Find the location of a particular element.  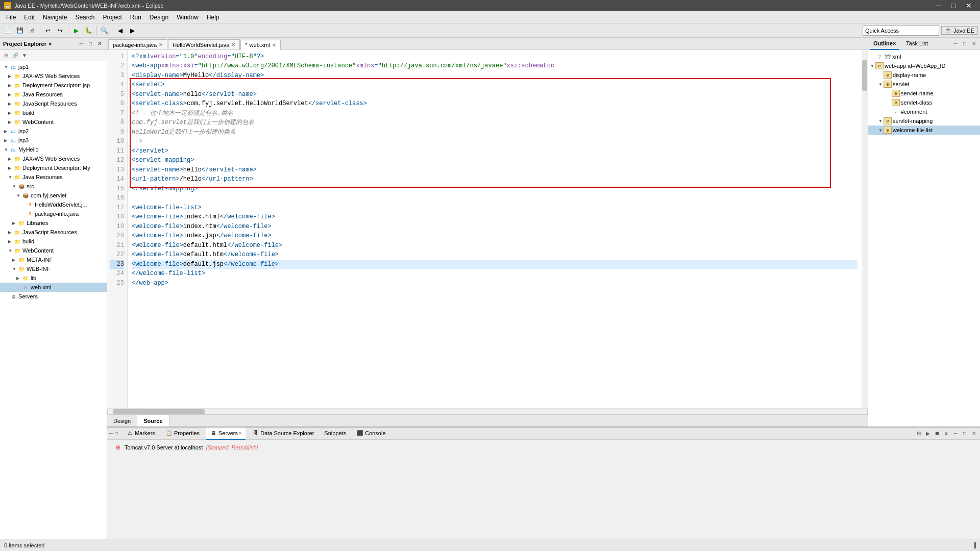

bottom-panel-icons: ─ □ is located at coordinates (113, 434).